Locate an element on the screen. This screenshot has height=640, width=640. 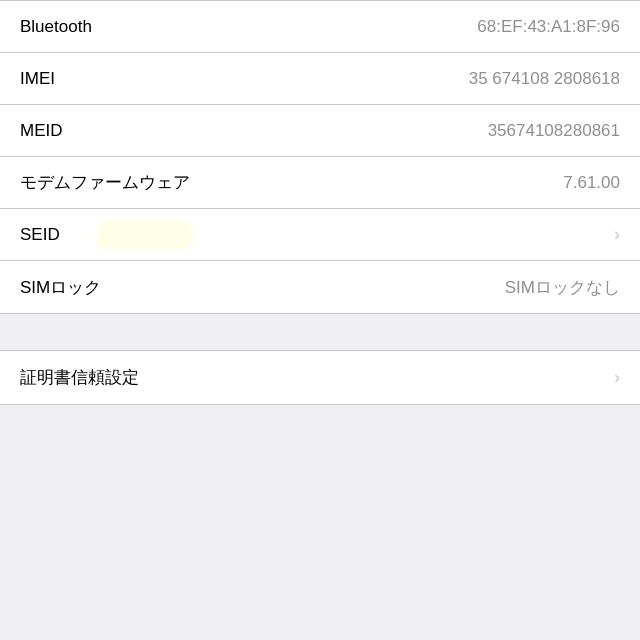
bluetooth-label: Bluetooth is located at coordinates (56, 27).